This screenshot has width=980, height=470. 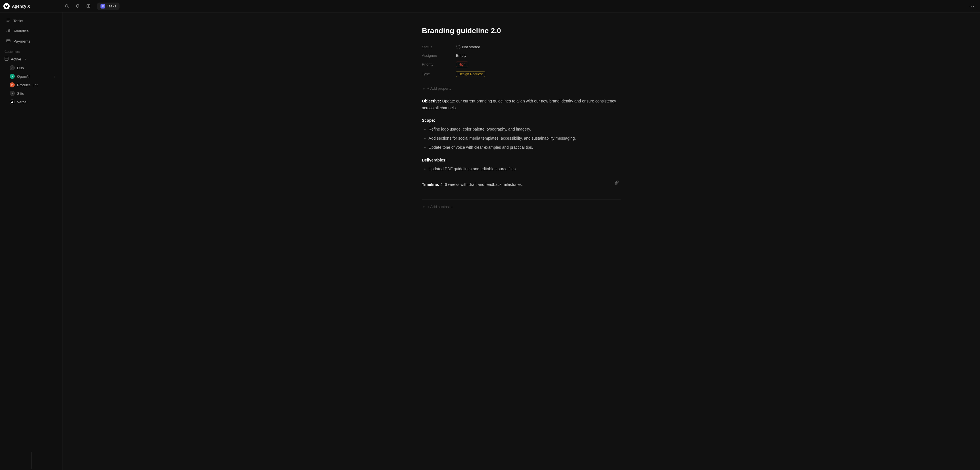 I want to click on brand: Agency X, so click(x=32, y=6).